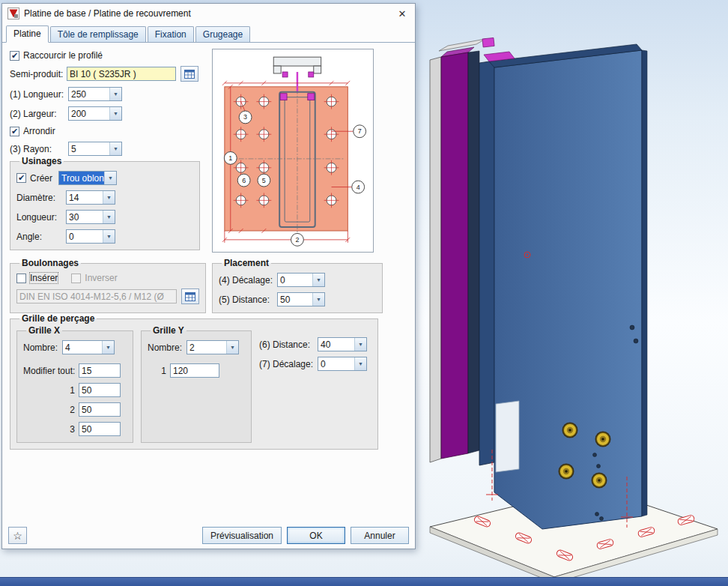 Image resolution: width=728 pixels, height=586 pixels. Describe the element at coordinates (95, 94) in the screenshot. I see `longueur-dropdown: 250 ▼` at that location.